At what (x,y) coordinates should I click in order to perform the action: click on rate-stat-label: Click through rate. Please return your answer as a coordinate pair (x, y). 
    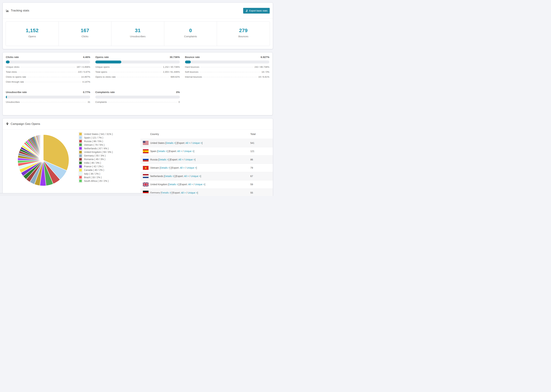
    Looking at the image, I should click on (15, 82).